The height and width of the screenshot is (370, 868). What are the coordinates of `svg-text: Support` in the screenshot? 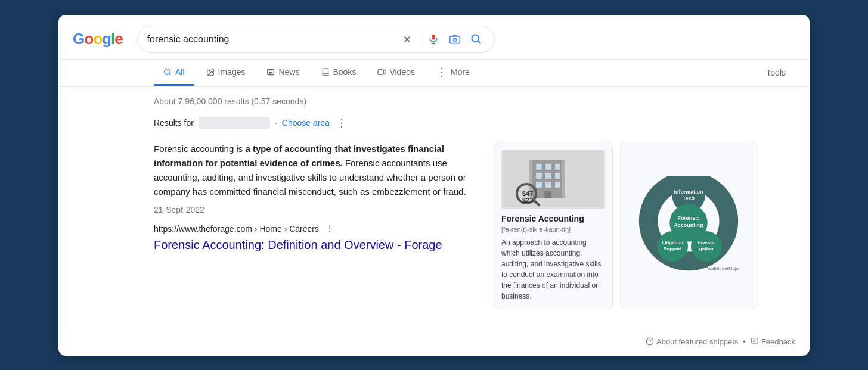 It's located at (672, 248).